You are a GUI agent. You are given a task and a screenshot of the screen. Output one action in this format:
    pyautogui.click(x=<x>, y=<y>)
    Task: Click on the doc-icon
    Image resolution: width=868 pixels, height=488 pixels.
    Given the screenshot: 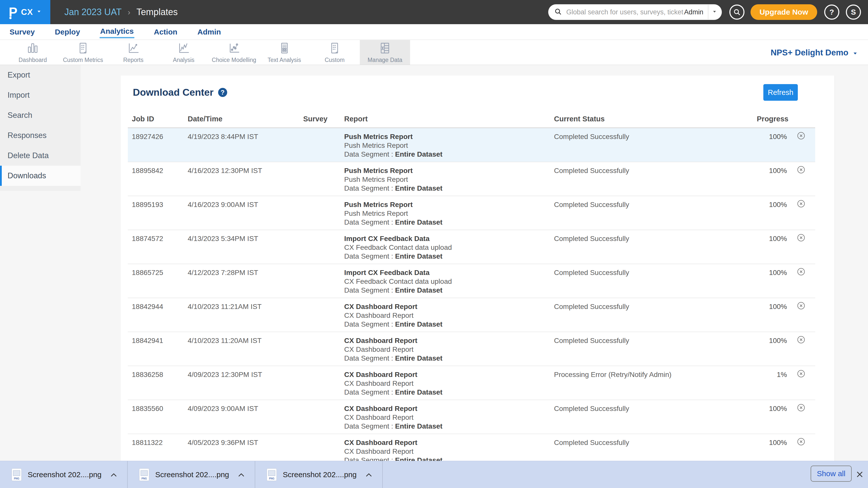 What is the action you would take?
    pyautogui.click(x=335, y=48)
    